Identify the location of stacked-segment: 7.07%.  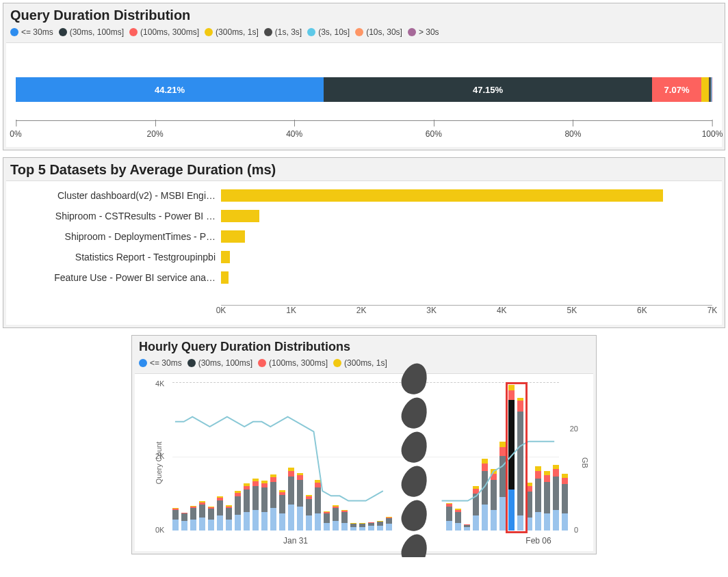
(677, 90).